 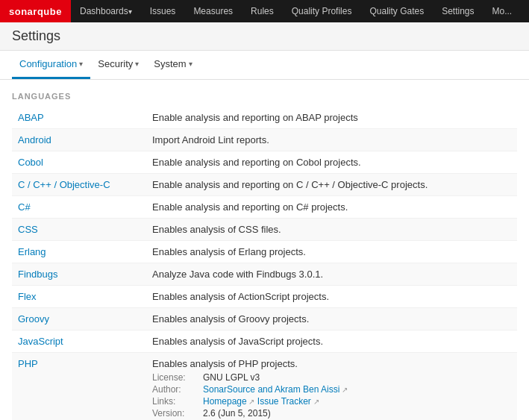 I want to click on desc-text: Enable analysis and reporting on C# proj…, so click(x=250, y=207).